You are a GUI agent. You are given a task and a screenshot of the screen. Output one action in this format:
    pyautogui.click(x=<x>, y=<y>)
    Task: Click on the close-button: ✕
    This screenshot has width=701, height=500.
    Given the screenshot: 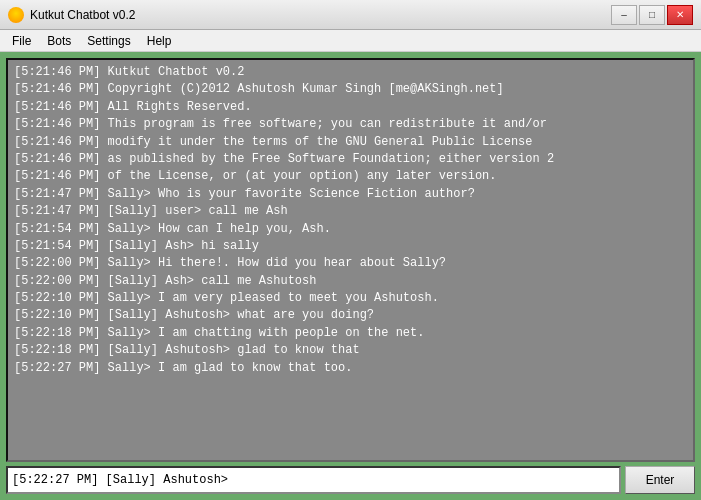 What is the action you would take?
    pyautogui.click(x=680, y=15)
    